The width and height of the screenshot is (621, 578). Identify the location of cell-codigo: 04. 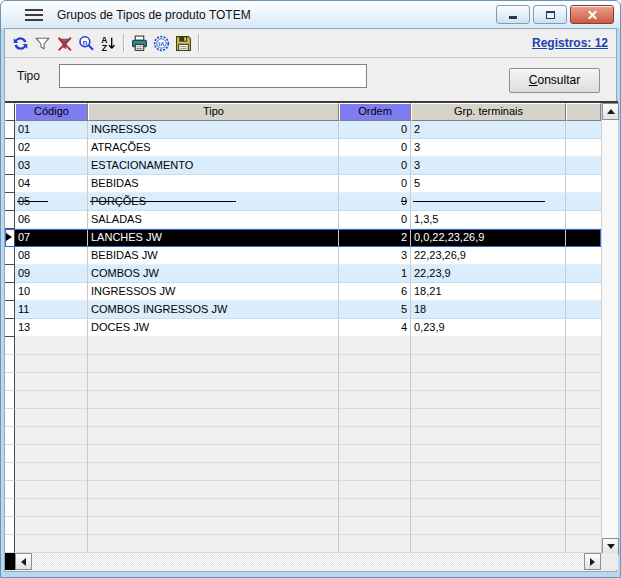
(52, 184).